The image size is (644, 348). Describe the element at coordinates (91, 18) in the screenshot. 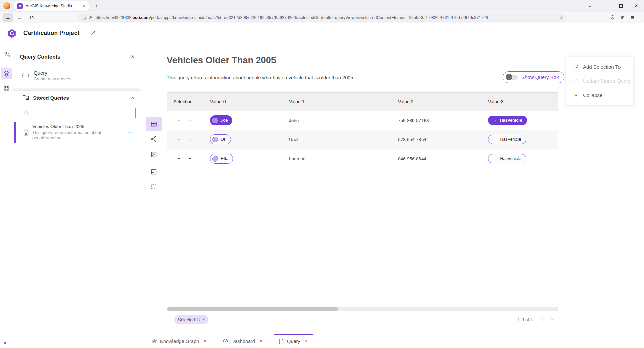

I see `lock-icon` at that location.